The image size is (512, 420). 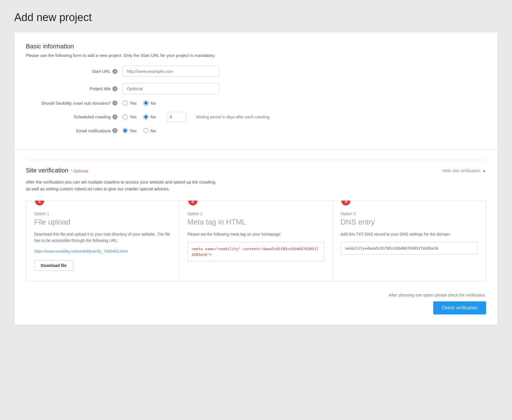 What do you see at coordinates (146, 117) in the screenshot?
I see `scheduled-no-radio` at bounding box center [146, 117].